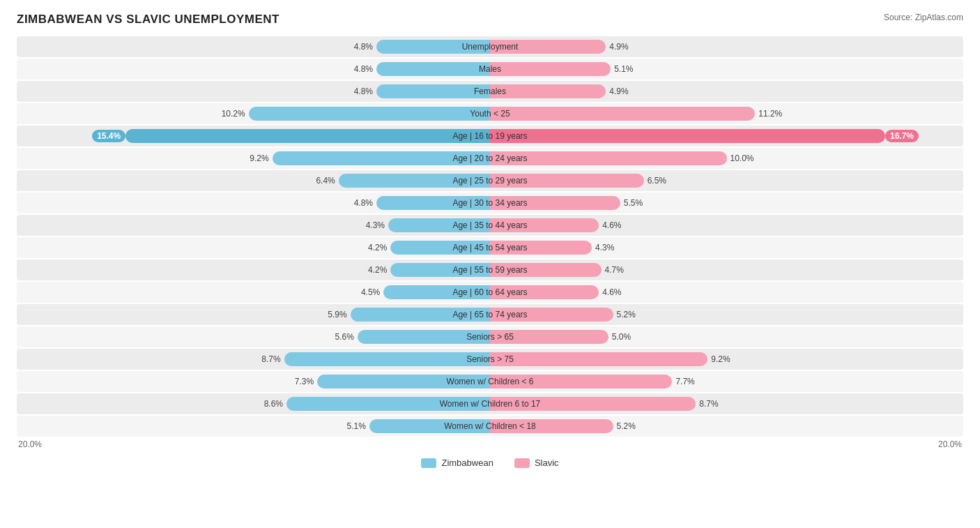  What do you see at coordinates (490, 181) in the screenshot?
I see `table-row: 6.4%6.5%Age | 25 to 29 years` at bounding box center [490, 181].